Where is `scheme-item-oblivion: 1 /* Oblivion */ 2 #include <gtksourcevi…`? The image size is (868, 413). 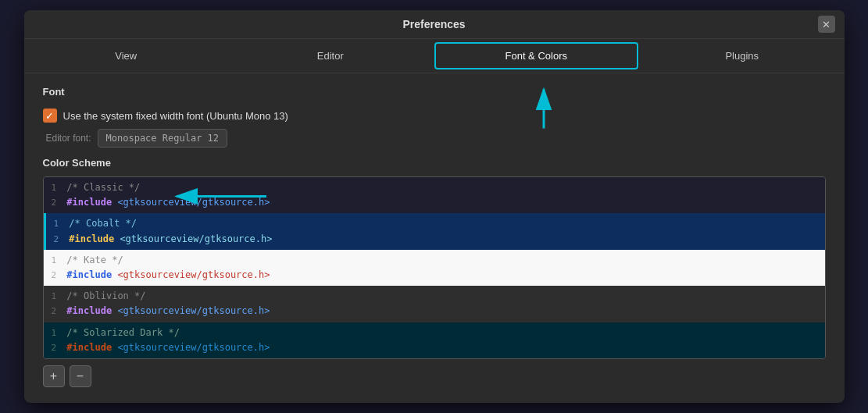
scheme-item-oblivion: 1 /* Oblivion */ 2 #include <gtksourcevi… is located at coordinates (434, 304).